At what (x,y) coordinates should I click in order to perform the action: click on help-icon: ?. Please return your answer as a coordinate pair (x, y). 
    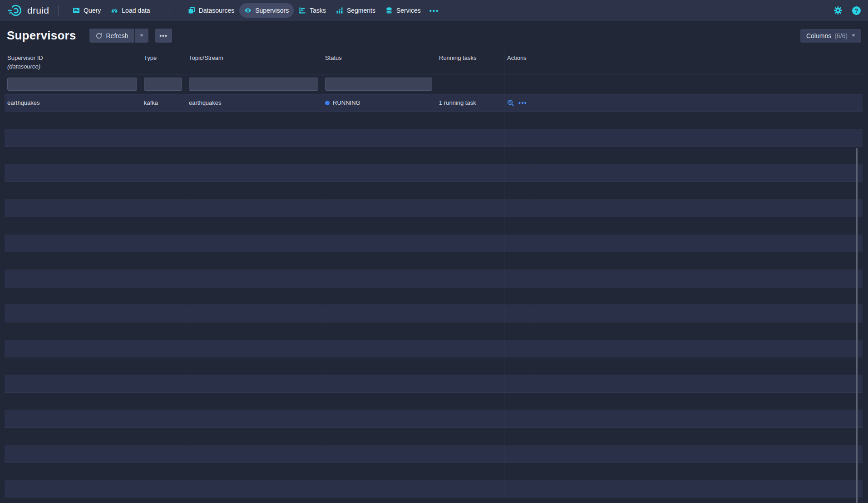
    Looking at the image, I should click on (856, 11).